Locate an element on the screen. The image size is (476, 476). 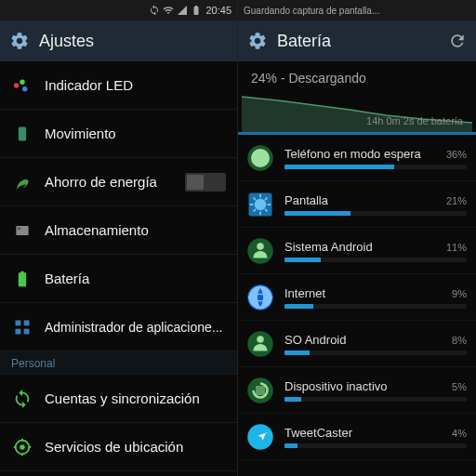
usage-row: Internet9% is located at coordinates (357, 298).